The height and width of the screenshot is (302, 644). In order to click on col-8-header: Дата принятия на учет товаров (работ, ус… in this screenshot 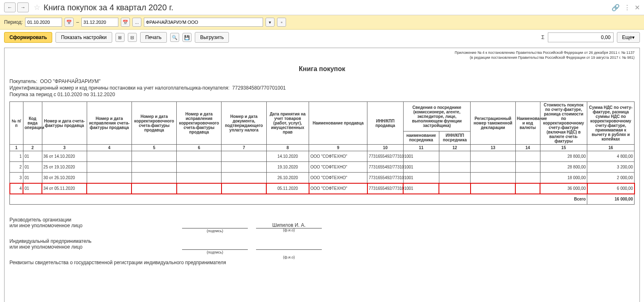, I will do `click(288, 123)`.